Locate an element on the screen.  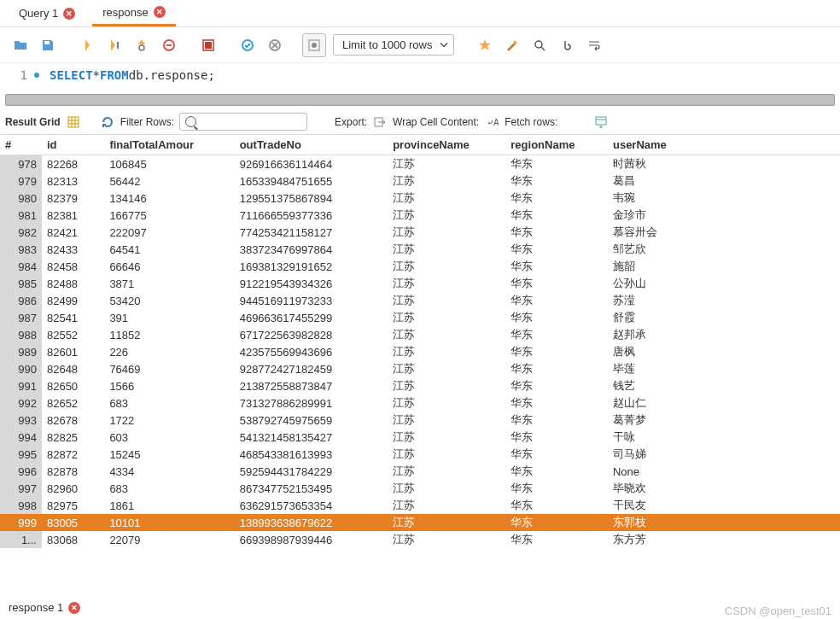
cell: 82975 is located at coordinates (73, 505).